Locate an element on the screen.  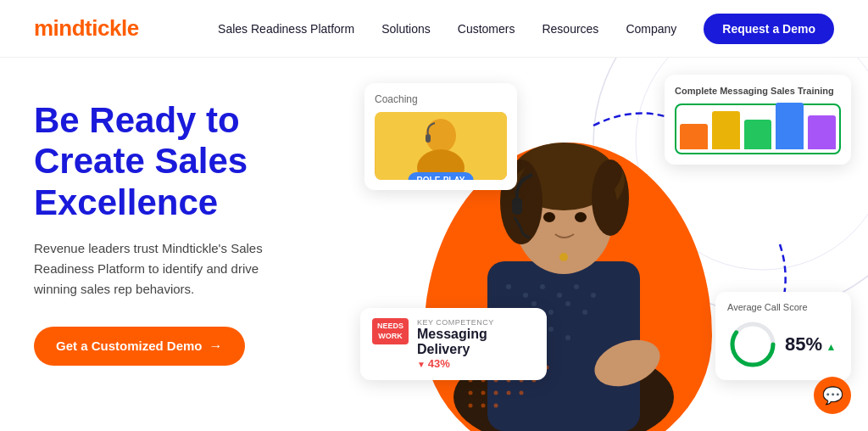
score-trend: ▲ is located at coordinates (832, 347).